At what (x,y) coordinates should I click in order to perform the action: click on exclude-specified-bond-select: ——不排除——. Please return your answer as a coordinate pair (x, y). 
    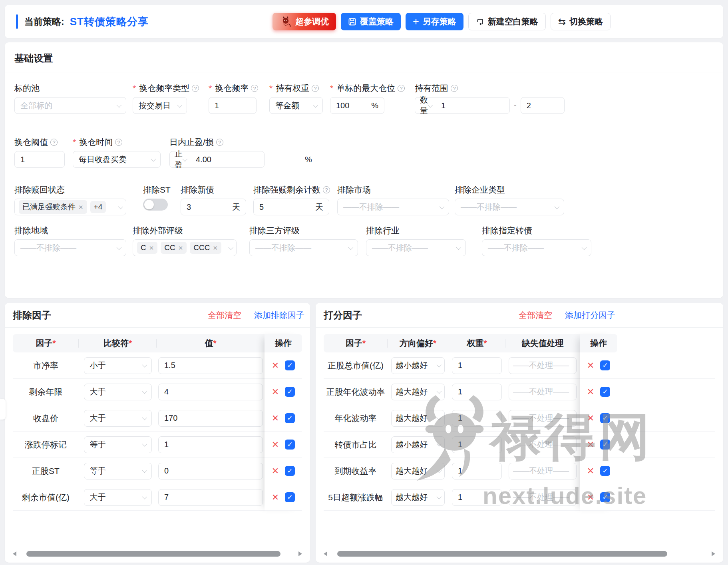
    Looking at the image, I should click on (537, 248).